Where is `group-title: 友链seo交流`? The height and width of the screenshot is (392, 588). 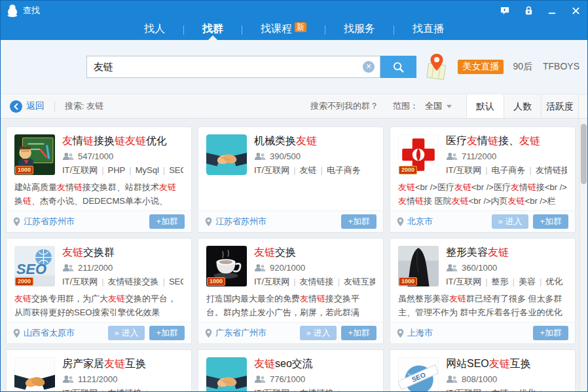 group-title: 友链seo交流 is located at coordinates (314, 364).